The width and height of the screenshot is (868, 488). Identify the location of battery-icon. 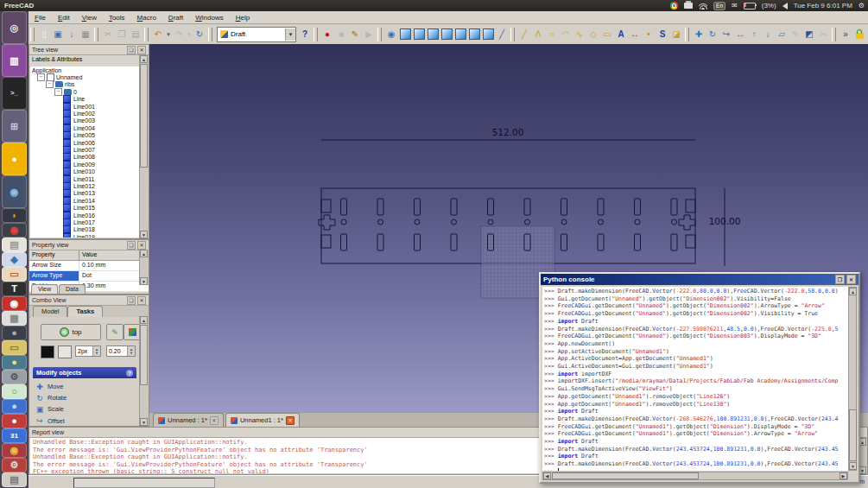
(750, 6).